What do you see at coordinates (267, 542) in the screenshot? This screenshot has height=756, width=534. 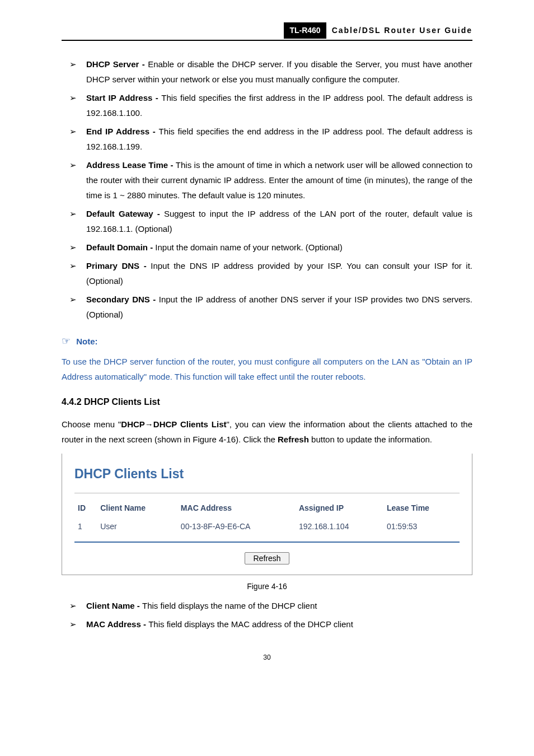 I see `divider-accent` at bounding box center [267, 542].